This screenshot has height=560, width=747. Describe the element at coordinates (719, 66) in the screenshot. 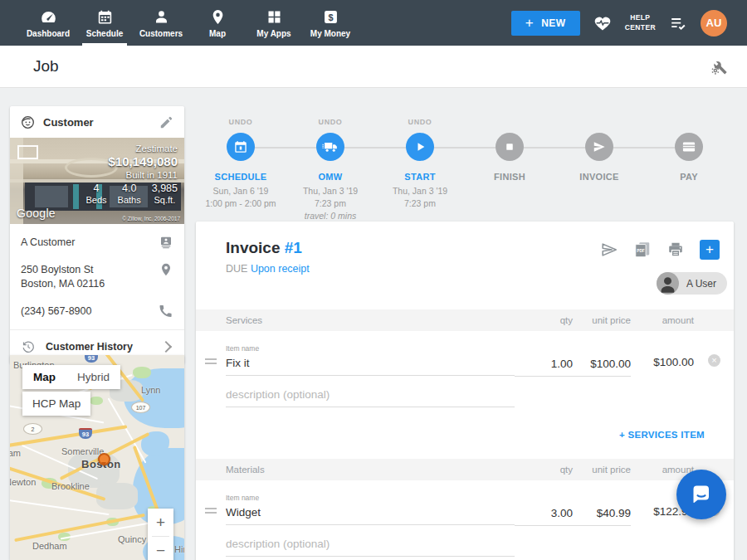

I see `wrench-gear-icon` at that location.